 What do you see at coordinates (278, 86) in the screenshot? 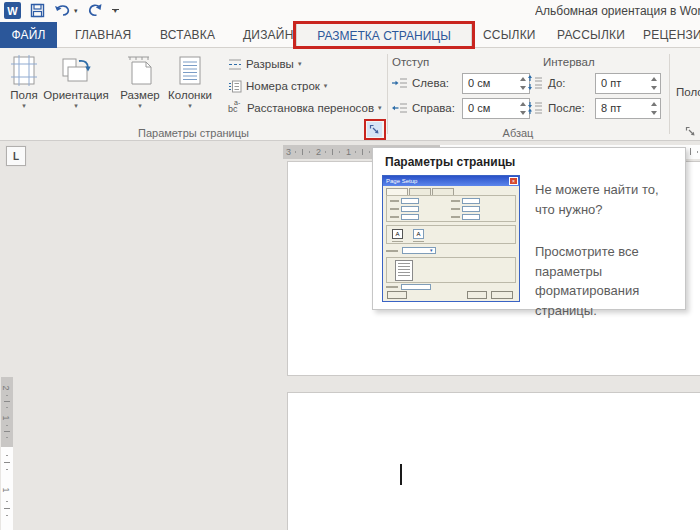
I see `line-numbers-button: Номера строк ▾` at bounding box center [278, 86].